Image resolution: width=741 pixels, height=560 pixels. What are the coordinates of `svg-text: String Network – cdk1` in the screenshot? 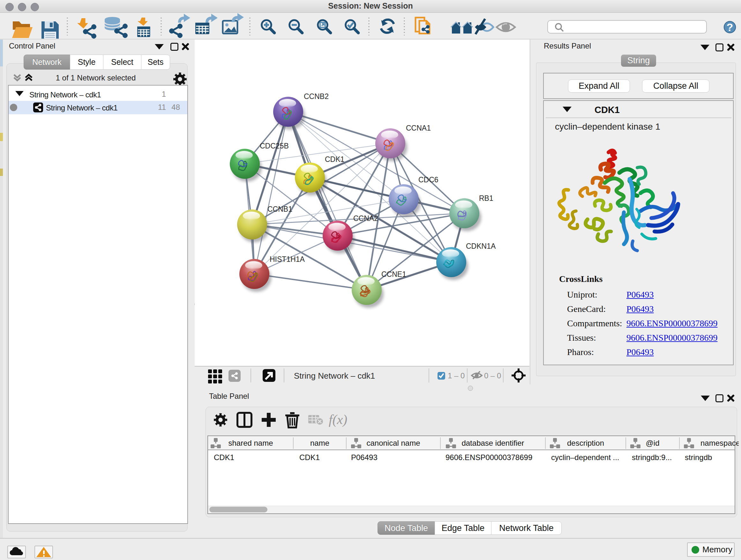 It's located at (334, 376).